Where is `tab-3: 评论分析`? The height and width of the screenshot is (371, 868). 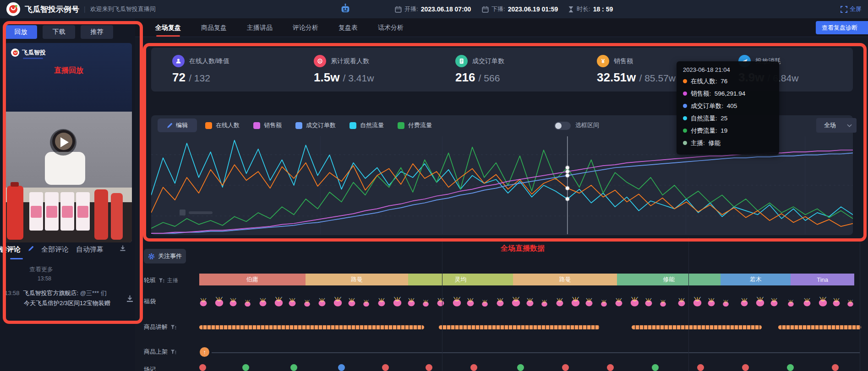 tab-3: 评论分析 is located at coordinates (306, 27).